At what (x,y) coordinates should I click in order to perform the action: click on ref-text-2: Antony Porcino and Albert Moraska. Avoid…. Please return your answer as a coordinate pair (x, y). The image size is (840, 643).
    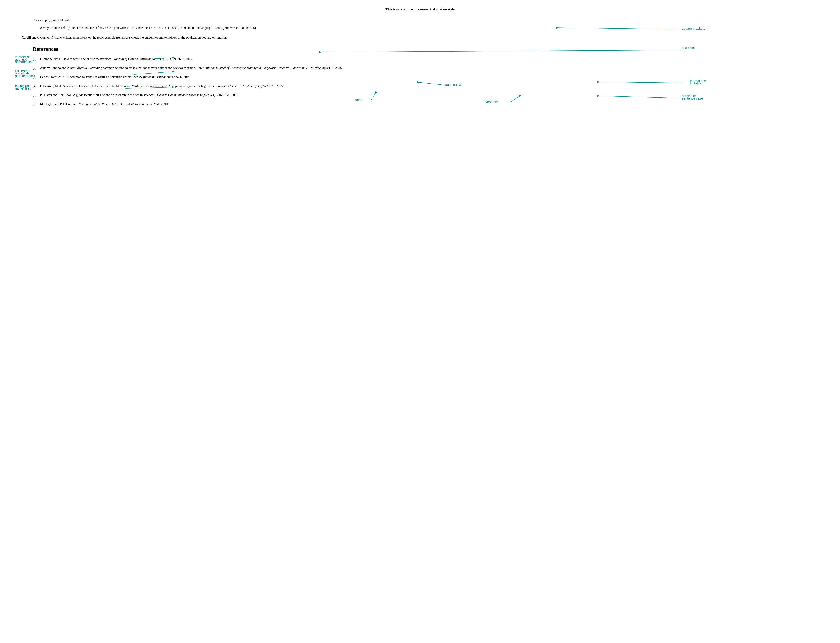
    Looking at the image, I should click on (417, 68).